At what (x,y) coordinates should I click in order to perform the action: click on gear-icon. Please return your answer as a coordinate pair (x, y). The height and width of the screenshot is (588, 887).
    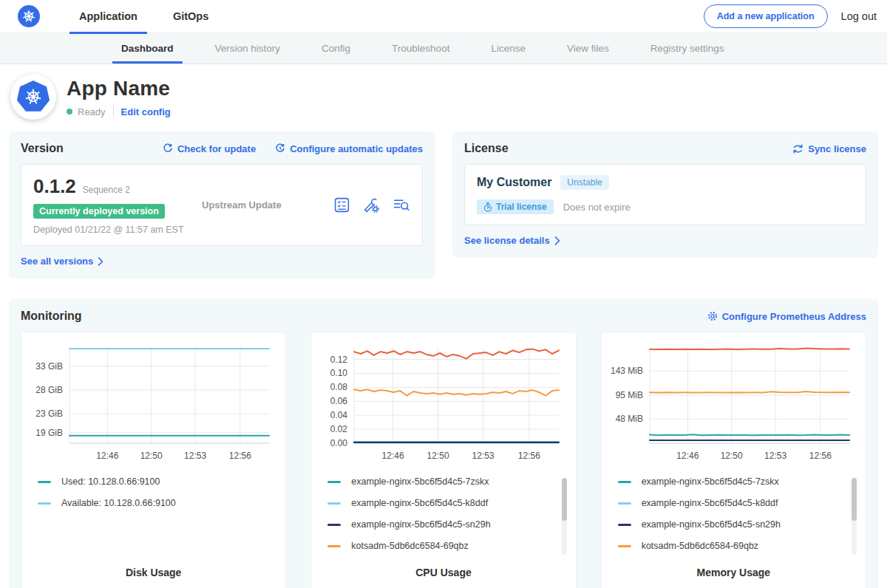
    Looking at the image, I should click on (713, 316).